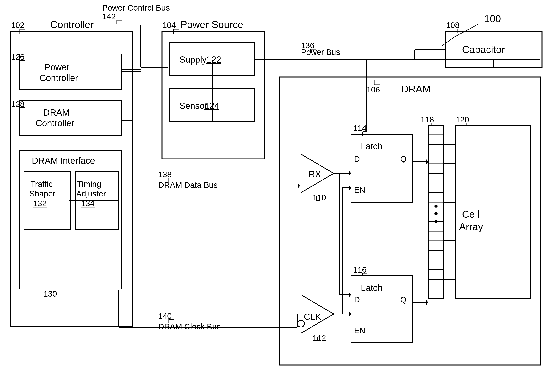 This screenshot has width=560, height=392. What do you see at coordinates (299, 186) in the screenshot?
I see `dram-data-bus-arrow` at bounding box center [299, 186].